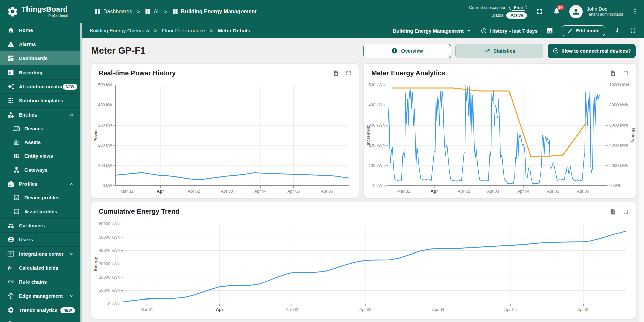  I want to click on y-axis-tick-label: 400 kWh, so click(376, 105).